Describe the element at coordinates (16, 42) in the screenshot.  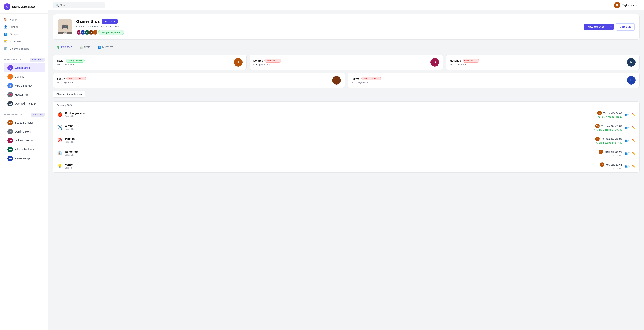
I see `nav-expenses-label: Expenses` at that location.